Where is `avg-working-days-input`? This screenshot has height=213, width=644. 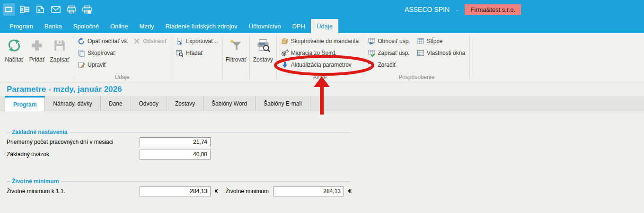
avg-working-days-input is located at coordinates (175, 142).